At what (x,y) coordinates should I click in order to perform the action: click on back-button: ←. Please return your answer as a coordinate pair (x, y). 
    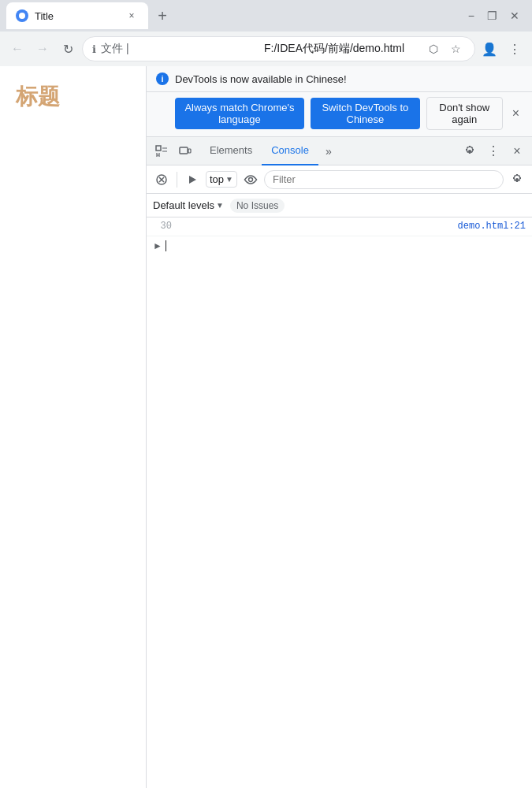
    Looking at the image, I should click on (17, 49).